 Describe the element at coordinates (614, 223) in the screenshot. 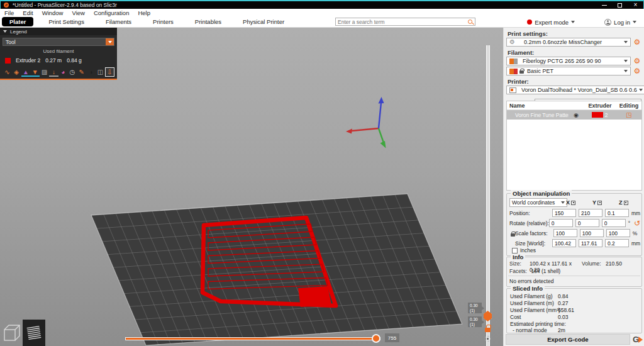

I see `rotate-z-input` at that location.